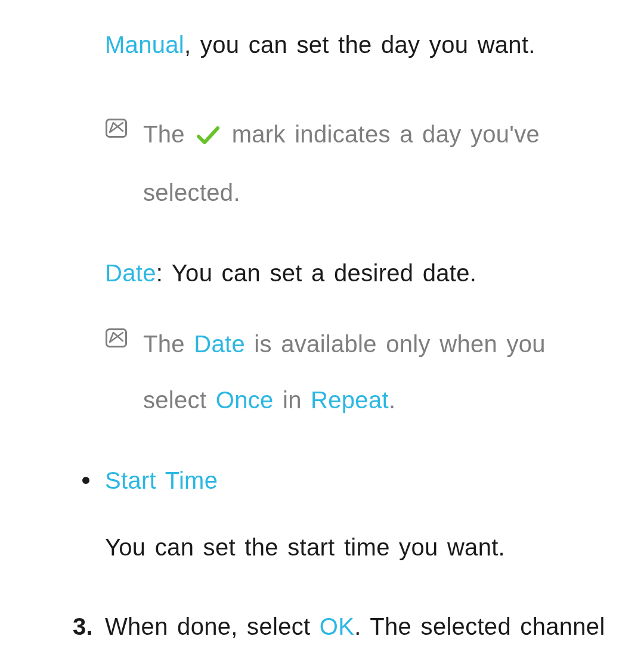 The image size is (644, 658). Describe the element at coordinates (392, 400) in the screenshot. I see `note2-end: .` at that location.